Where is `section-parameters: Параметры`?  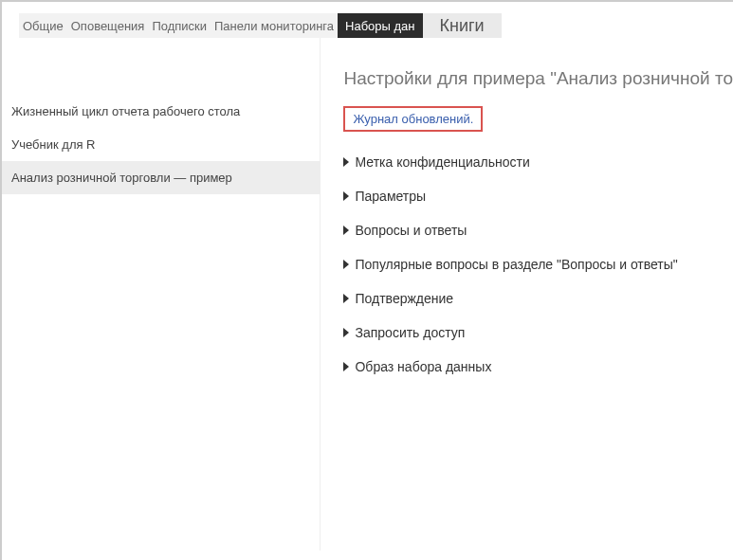 section-parameters: Параметры is located at coordinates (539, 196).